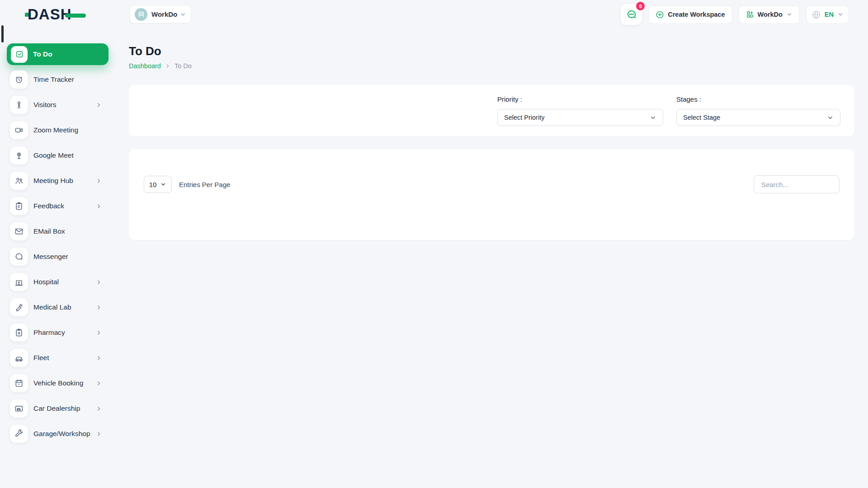  I want to click on sidebar-item-feedback: Feedback, so click(58, 206).